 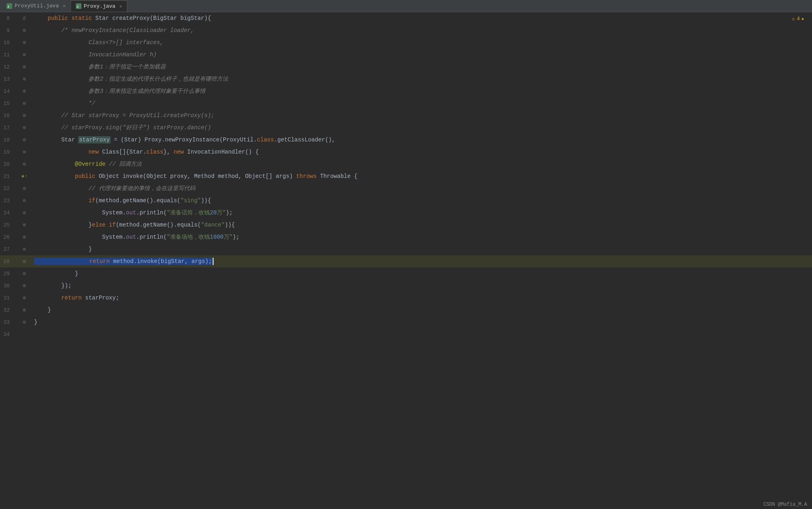 I want to click on line-num-15: 15, so click(x=8, y=104).